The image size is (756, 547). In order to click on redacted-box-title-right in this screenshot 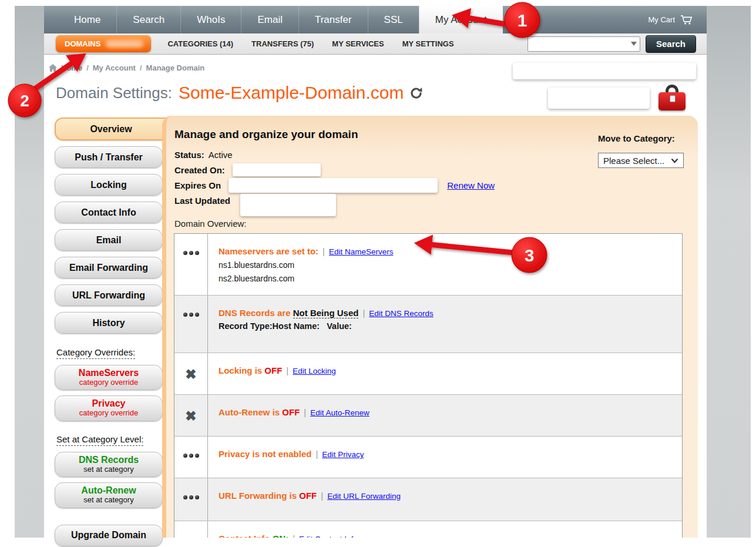, I will do `click(599, 98)`.